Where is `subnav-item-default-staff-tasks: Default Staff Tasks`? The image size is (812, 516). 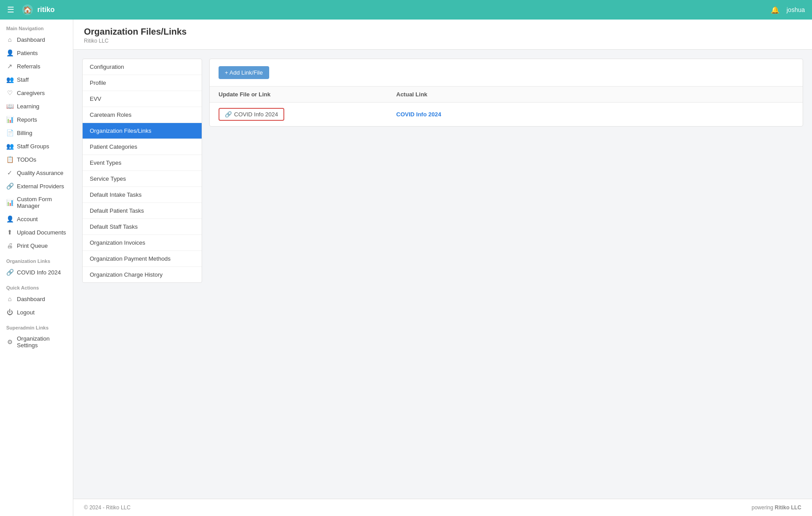
subnav-item-default-staff-tasks: Default Staff Tasks is located at coordinates (142, 227).